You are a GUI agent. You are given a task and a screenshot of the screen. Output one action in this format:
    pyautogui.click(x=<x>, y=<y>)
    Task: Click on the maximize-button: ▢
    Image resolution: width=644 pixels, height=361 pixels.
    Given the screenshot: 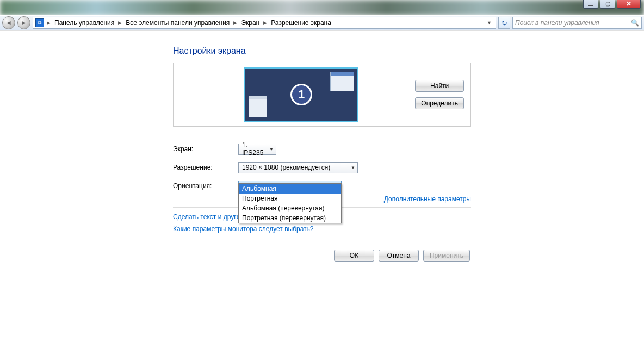 What is the action you would take?
    pyautogui.click(x=608, y=4)
    